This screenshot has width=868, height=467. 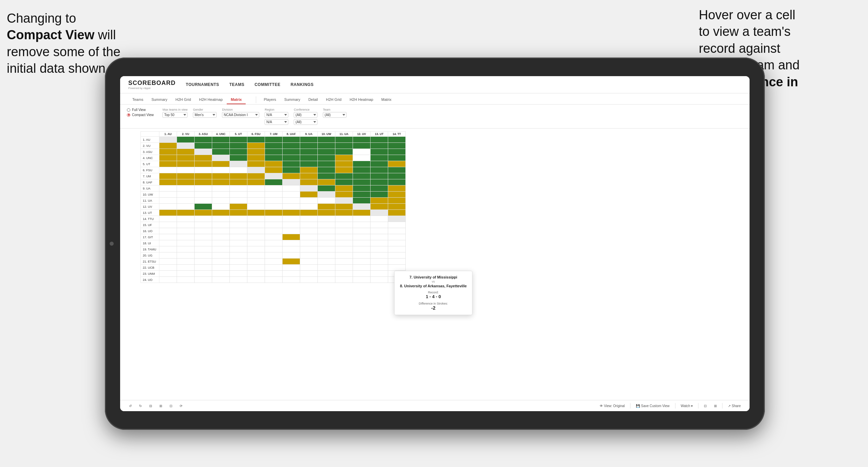 What do you see at coordinates (734, 406) in the screenshot?
I see `share-button: ↗ Share` at bounding box center [734, 406].